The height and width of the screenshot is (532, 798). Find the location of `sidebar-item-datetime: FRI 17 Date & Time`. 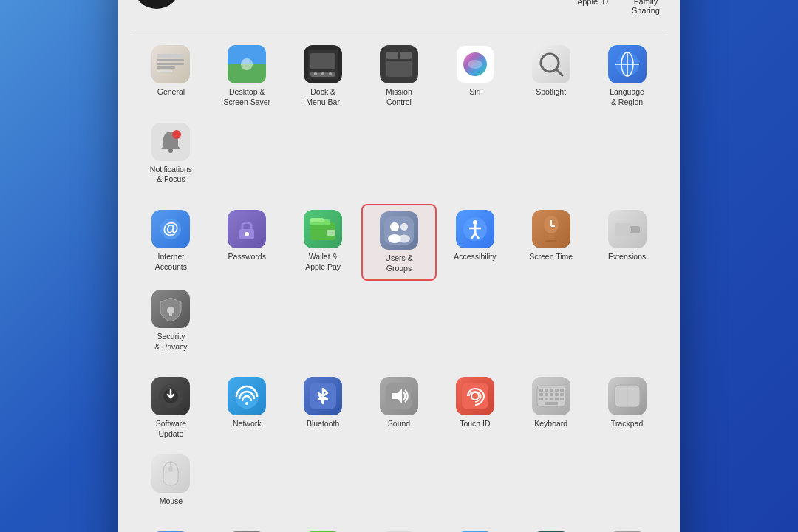

sidebar-item-datetime: FRI 17 Date & Time is located at coordinates (399, 529).